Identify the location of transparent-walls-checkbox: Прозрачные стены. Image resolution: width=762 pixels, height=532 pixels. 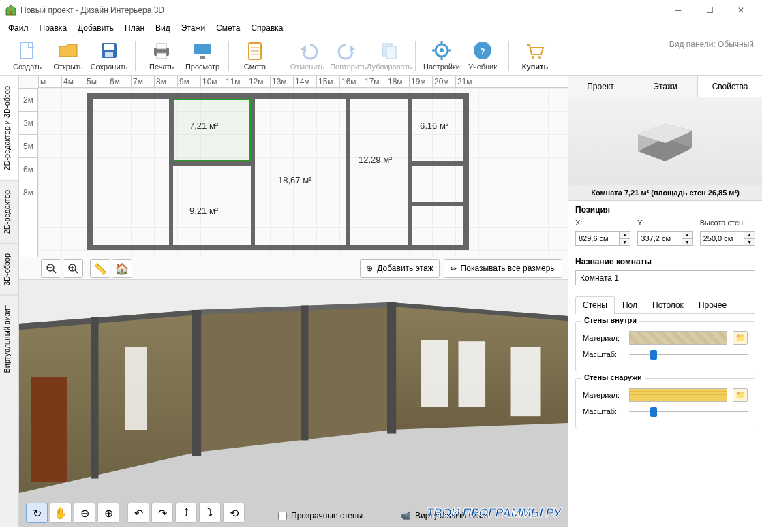
(320, 516).